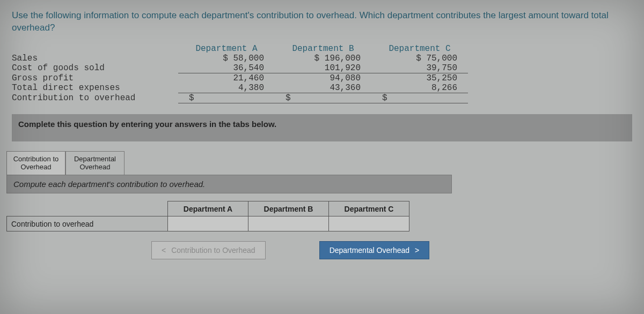 The width and height of the screenshot is (644, 314). I want to click on sales-c: $ 75,000, so click(420, 58).